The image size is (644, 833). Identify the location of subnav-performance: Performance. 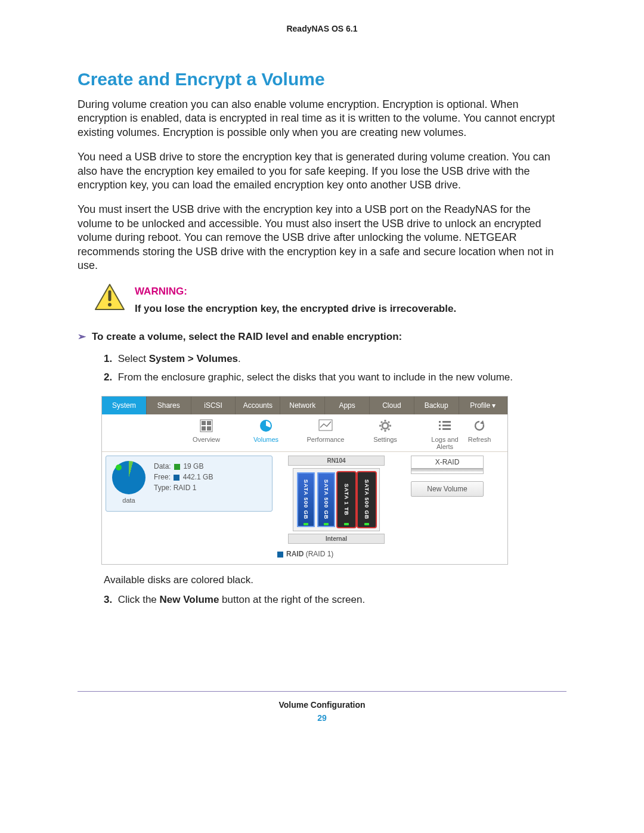
(326, 435).